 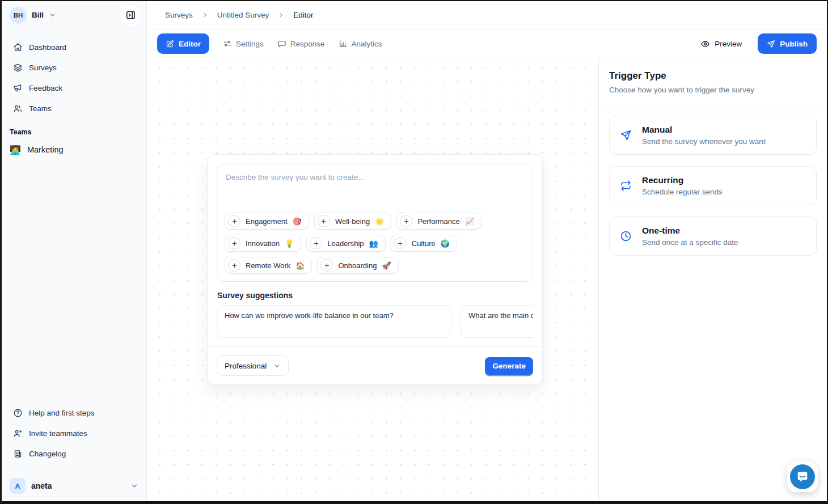 What do you see at coordinates (438, 221) in the screenshot?
I see `chip-label: Performance` at bounding box center [438, 221].